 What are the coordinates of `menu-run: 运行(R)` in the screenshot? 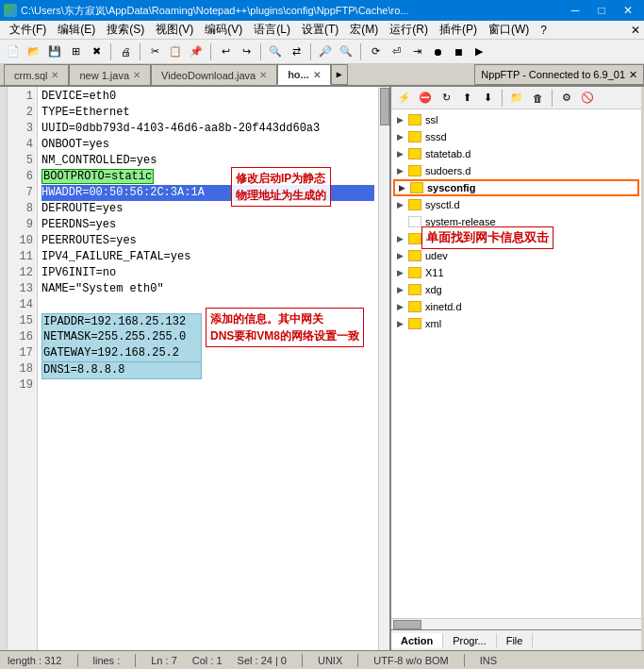 It's located at (409, 30).